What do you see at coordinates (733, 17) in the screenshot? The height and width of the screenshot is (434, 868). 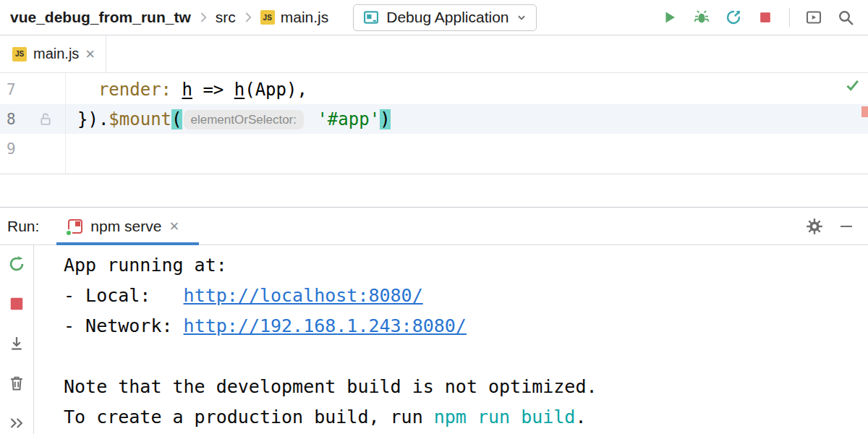 I see `profiler-button` at bounding box center [733, 17].